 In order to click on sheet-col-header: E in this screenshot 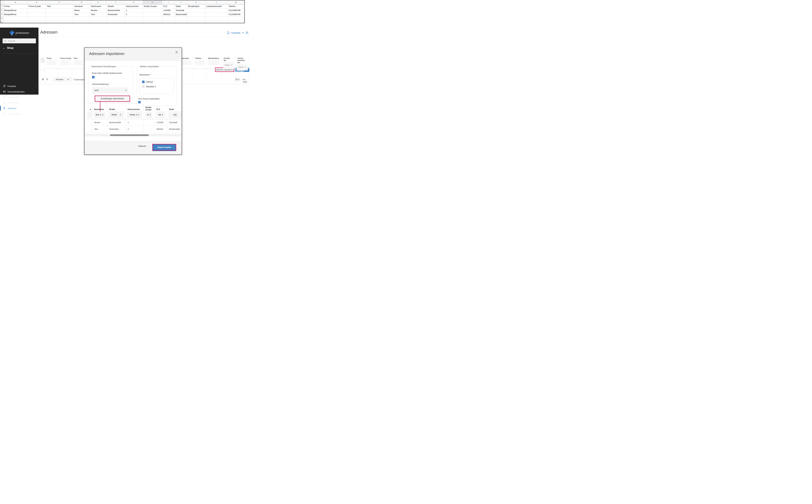, I will do `click(98, 3)`.